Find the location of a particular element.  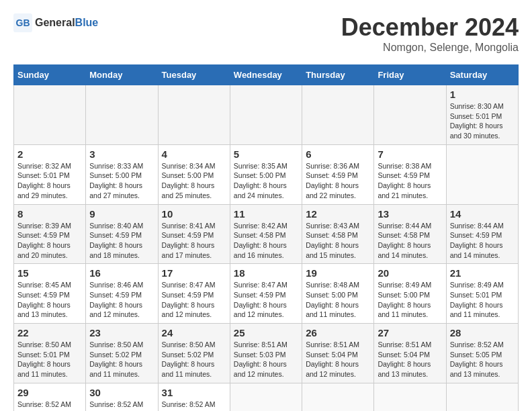

day-details: Sunrise: 8:34 AMSunset: 5:00 PMDaylight:… is located at coordinates (194, 181).